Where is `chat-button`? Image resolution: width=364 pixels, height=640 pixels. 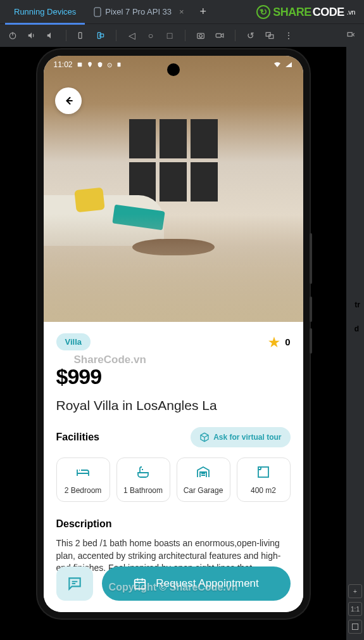
chat-button is located at coordinates (75, 584).